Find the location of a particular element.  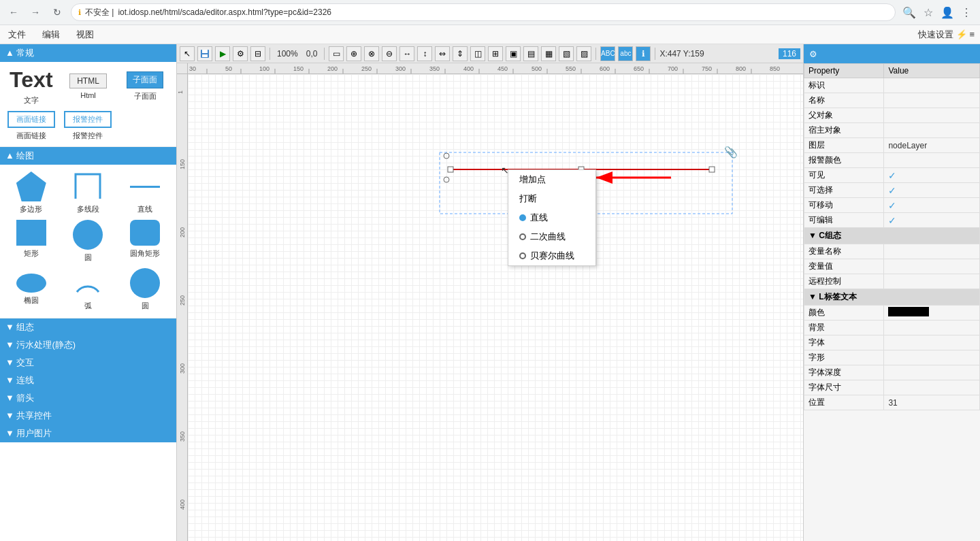

prop-name-19: 字体深度 is located at coordinates (844, 373).